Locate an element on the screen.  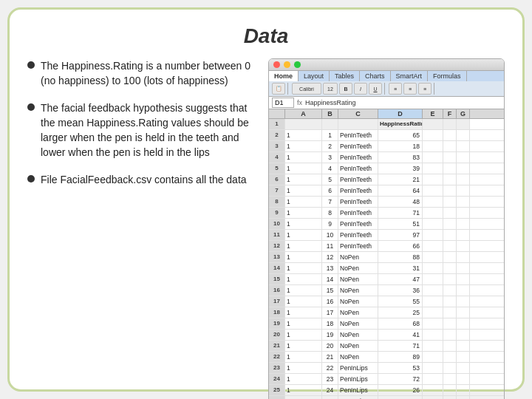
condition-cell is located at coordinates (358, 124).